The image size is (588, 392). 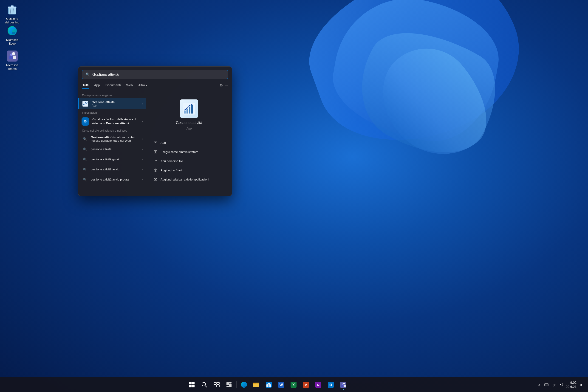 What do you see at coordinates (113, 85) in the screenshot?
I see `tab-documenti: Documenti` at bounding box center [113, 85].